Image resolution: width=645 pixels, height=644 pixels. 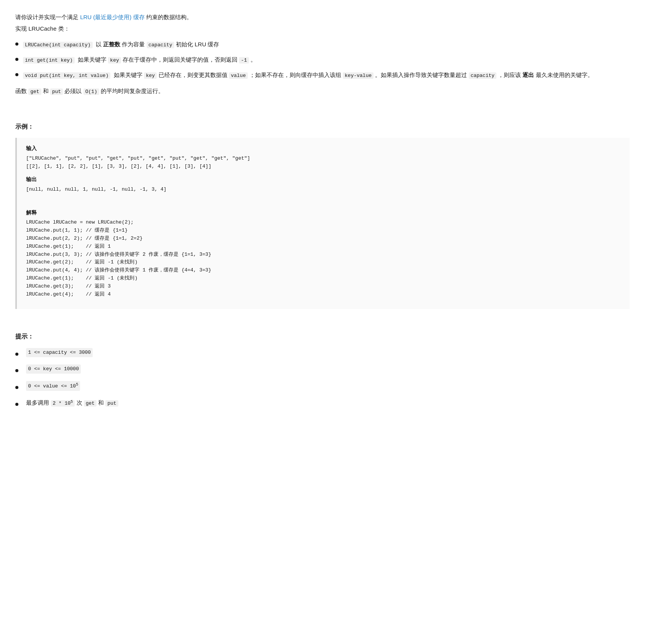 I want to click on hints-title: 提示：, so click(x=322, y=336).